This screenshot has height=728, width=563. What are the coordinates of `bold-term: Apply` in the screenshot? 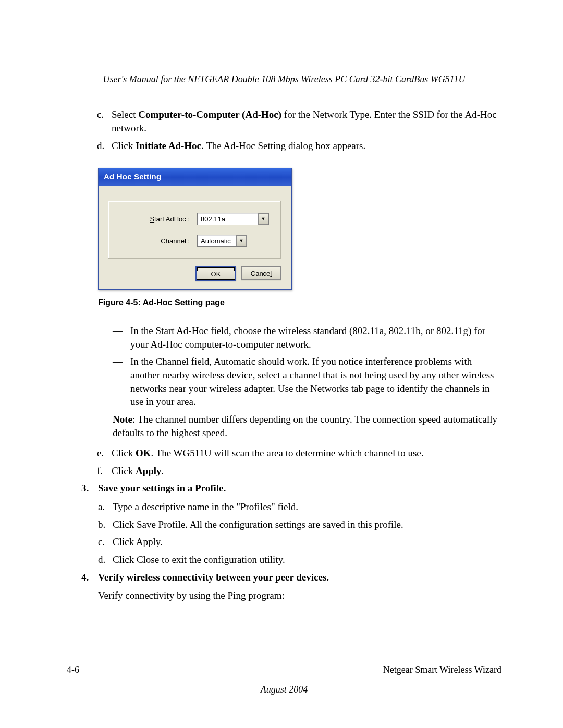 It's located at (149, 471).